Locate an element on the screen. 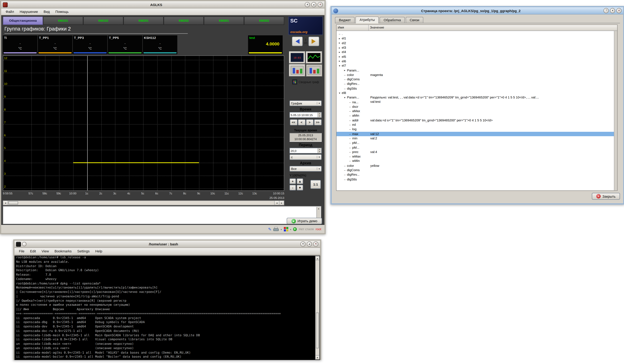 This screenshot has height=364, width=624. fast-forward-button: >> is located at coordinates (318, 122).